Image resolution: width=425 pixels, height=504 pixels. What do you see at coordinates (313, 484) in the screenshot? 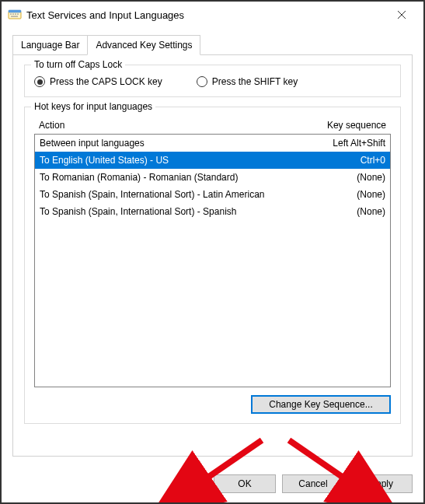
I see `cancel-button: Cancel` at bounding box center [313, 484].